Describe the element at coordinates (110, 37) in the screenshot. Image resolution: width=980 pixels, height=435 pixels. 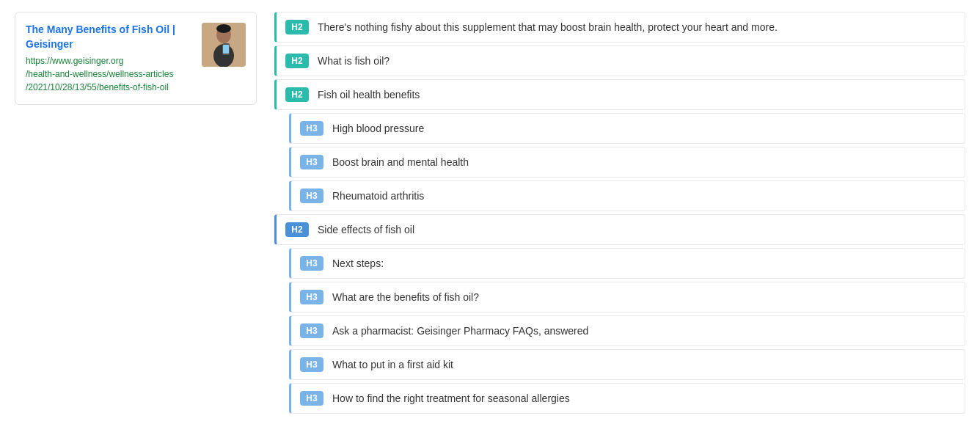
I see `sidebar-title-link: The Many Benefits of Fish Oil | Geisinge…` at that location.